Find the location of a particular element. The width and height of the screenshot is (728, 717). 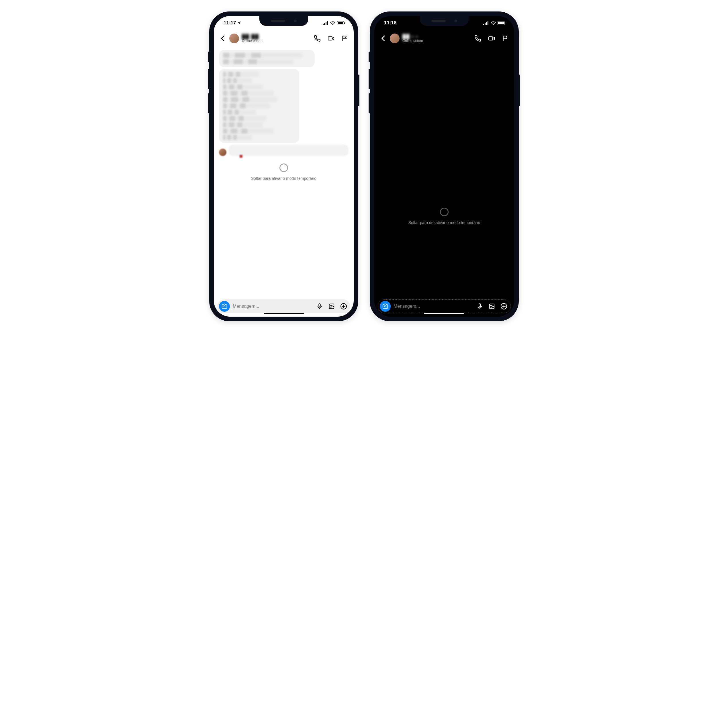

phone-dark: 11:18 ██ ▪ ▪ Online ontem is located at coordinates (444, 166).